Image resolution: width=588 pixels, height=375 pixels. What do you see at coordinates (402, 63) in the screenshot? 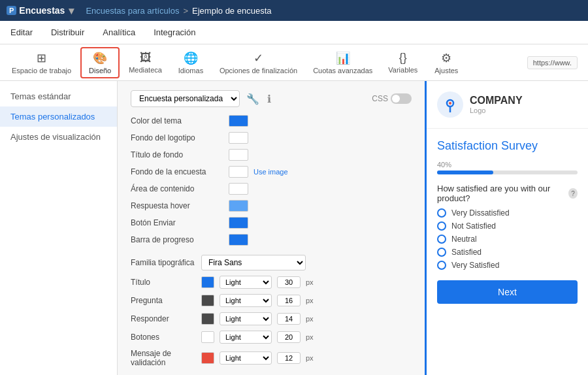
I see `toolbar-variables: {} Variables` at bounding box center [402, 63].